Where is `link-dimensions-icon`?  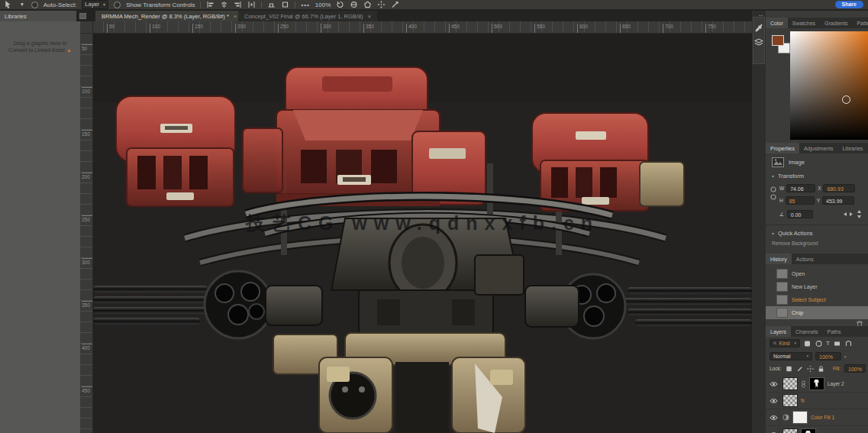 link-dimensions-icon is located at coordinates (773, 193).